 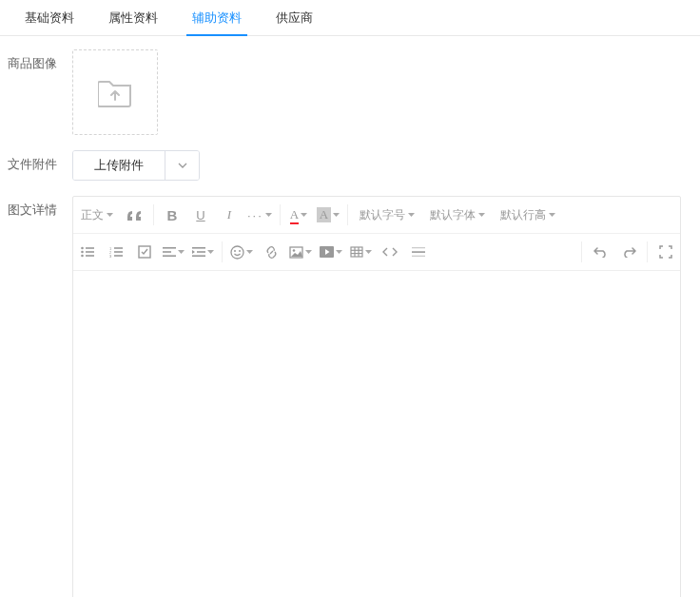 I want to click on undo-icon, so click(x=601, y=252).